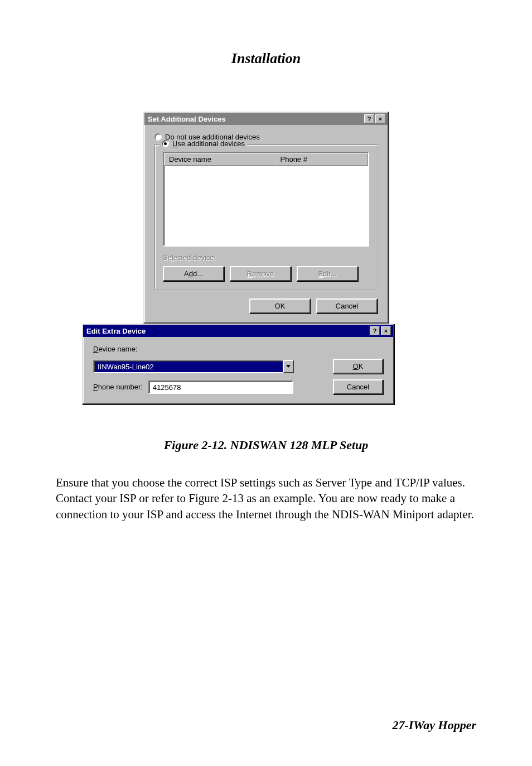 This screenshot has height=766, width=532. I want to click on btn-text-part: dit..., so click(330, 273).